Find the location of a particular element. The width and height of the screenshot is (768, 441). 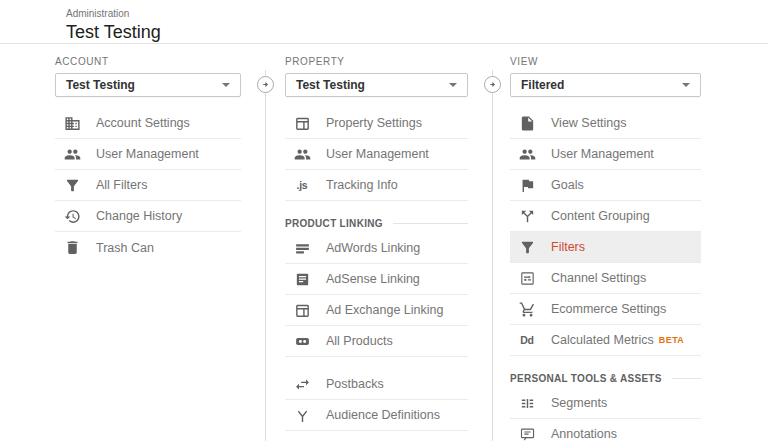

page-header: Administration Test Testing is located at coordinates (384, 22).